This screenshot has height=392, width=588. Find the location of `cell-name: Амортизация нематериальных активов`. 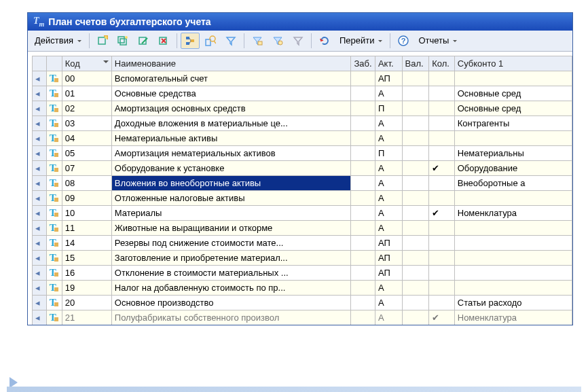

cell-name: Амортизация нематериальных активов is located at coordinates (231, 153).